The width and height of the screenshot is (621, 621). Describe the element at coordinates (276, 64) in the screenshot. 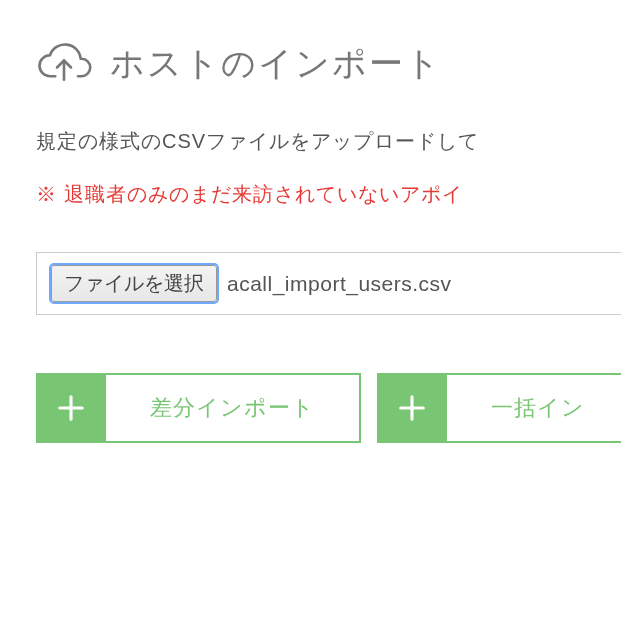

I see `page-title: ホストのインポート` at that location.